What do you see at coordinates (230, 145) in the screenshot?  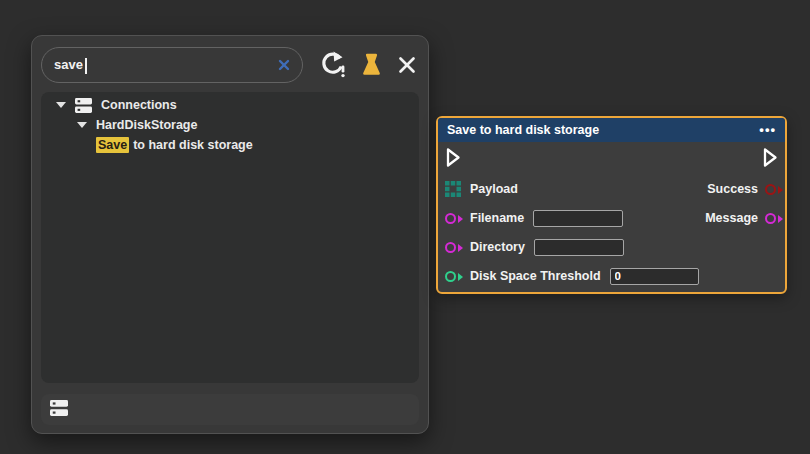 I see `tree-item-save-to-hard-disk-storage: Save to hard disk storage` at bounding box center [230, 145].